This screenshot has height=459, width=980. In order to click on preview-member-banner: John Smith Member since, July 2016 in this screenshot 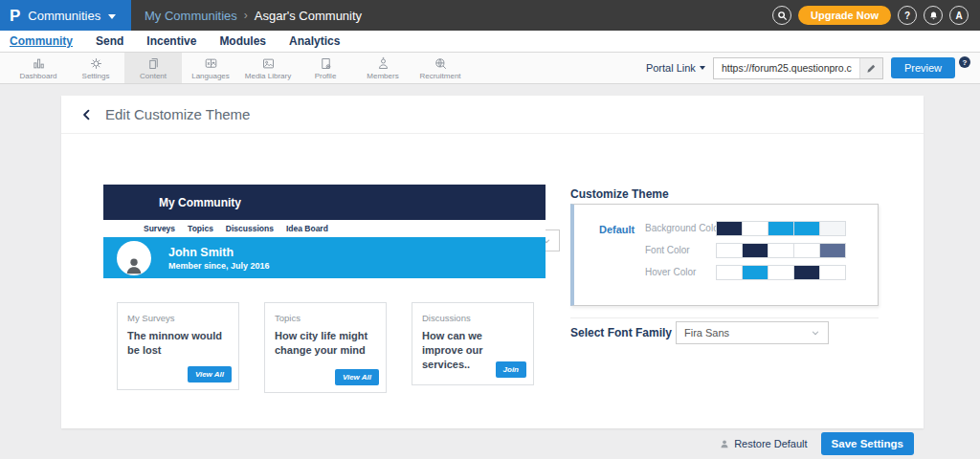, I will do `click(324, 258)`.